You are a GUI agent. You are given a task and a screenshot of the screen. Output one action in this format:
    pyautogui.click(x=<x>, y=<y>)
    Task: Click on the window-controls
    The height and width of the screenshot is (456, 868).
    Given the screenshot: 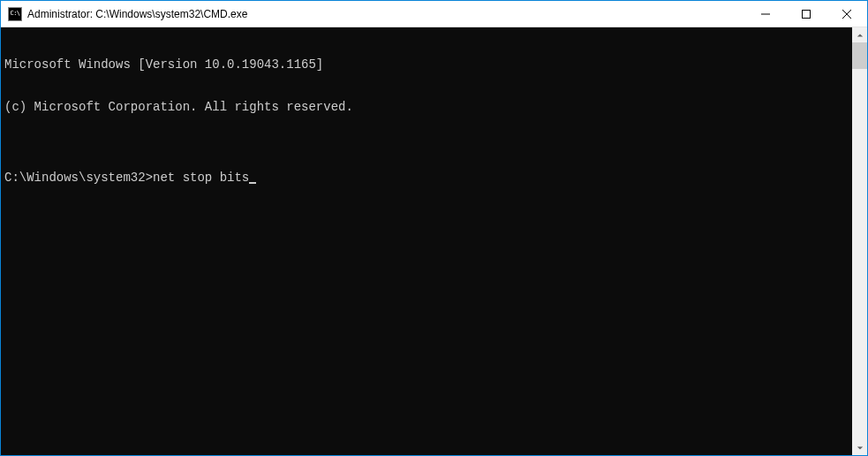 What is the action you would take?
    pyautogui.click(x=806, y=14)
    